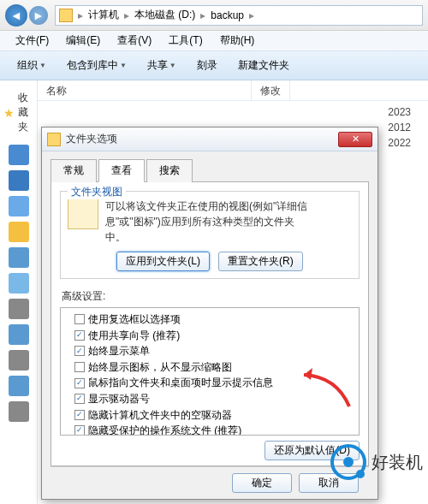 The image size is (428, 504). What do you see at coordinates (270, 91) in the screenshot?
I see `column-header-modified: 修改` at bounding box center [270, 91].